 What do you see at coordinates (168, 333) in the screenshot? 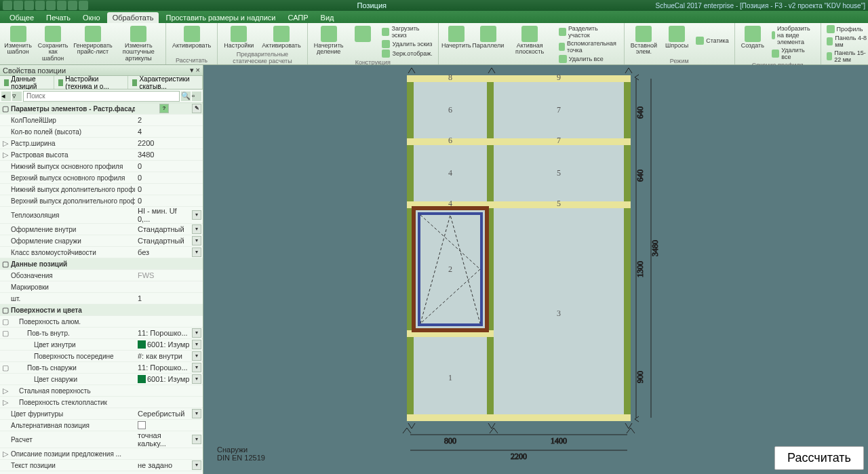
I see `property-value: 11: Порошко...▾` at bounding box center [168, 333].